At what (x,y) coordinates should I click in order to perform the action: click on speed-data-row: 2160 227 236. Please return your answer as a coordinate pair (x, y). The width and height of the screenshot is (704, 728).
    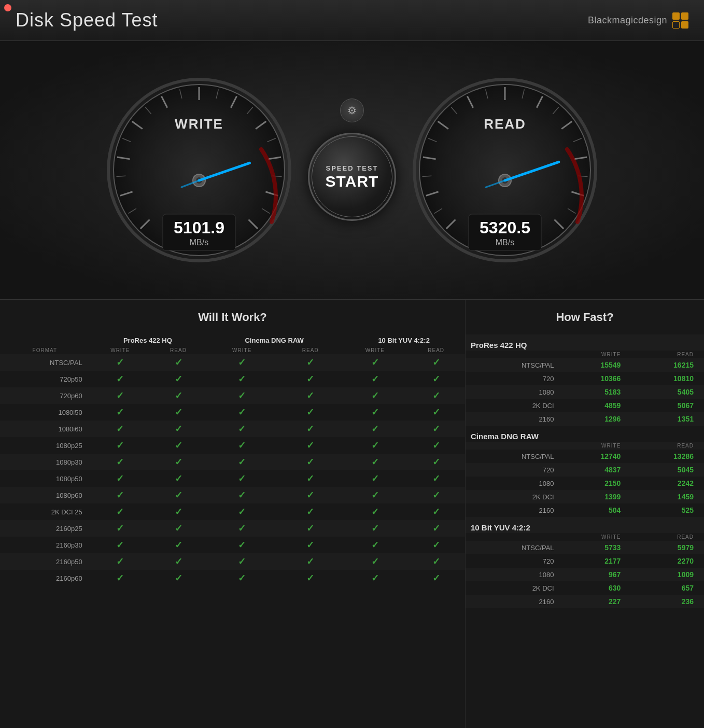
    Looking at the image, I should click on (585, 601).